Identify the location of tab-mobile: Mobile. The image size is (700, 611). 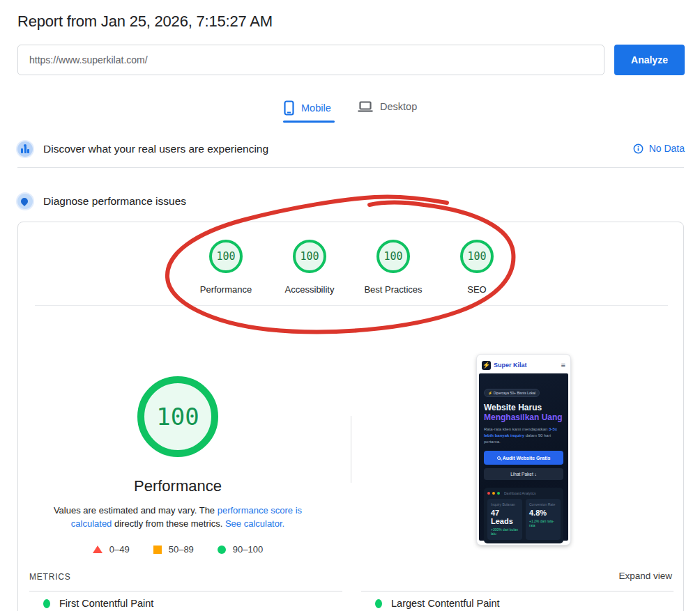
(307, 108).